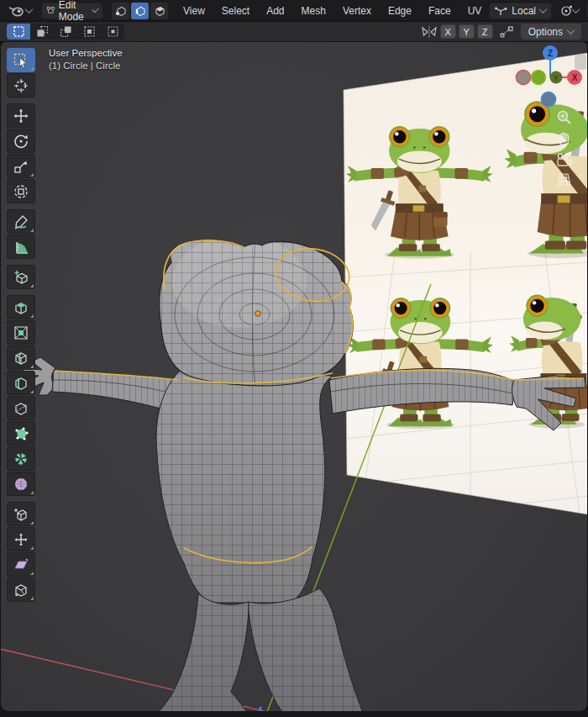 The image size is (588, 717). I want to click on tool-spin, so click(21, 459).